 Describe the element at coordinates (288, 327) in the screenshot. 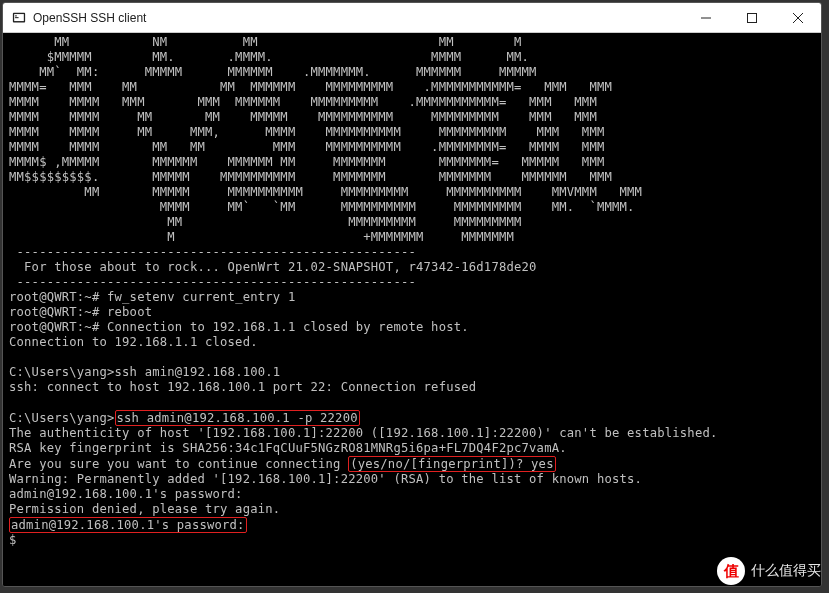

I see `output-line: Connection to 192.168.1.1 closed by remo…` at that location.